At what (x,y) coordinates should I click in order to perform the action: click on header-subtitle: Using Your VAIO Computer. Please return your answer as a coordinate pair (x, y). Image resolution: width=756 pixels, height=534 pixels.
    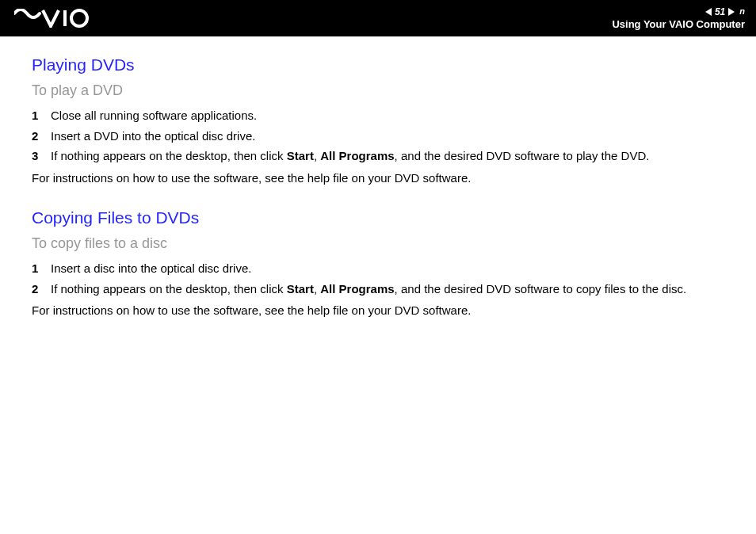
    Looking at the image, I should click on (678, 25).